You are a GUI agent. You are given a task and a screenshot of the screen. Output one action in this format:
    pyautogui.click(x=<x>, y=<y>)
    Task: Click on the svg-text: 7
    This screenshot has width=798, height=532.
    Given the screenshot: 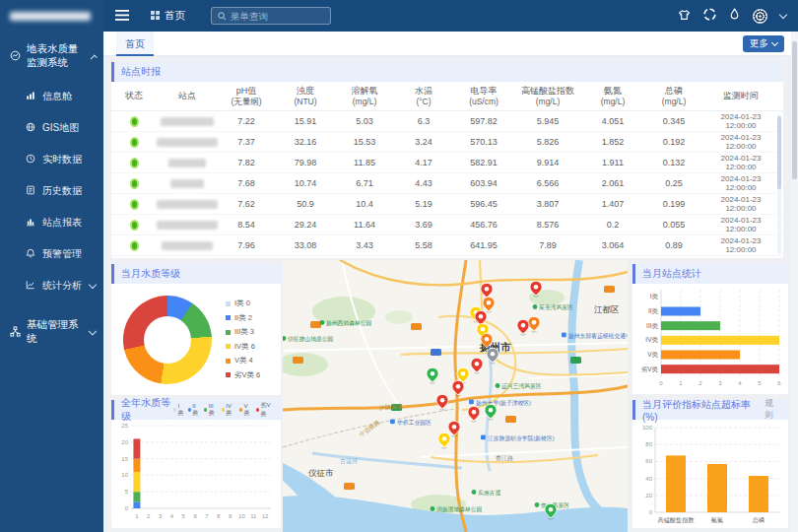 What is the action you would take?
    pyautogui.click(x=207, y=516)
    